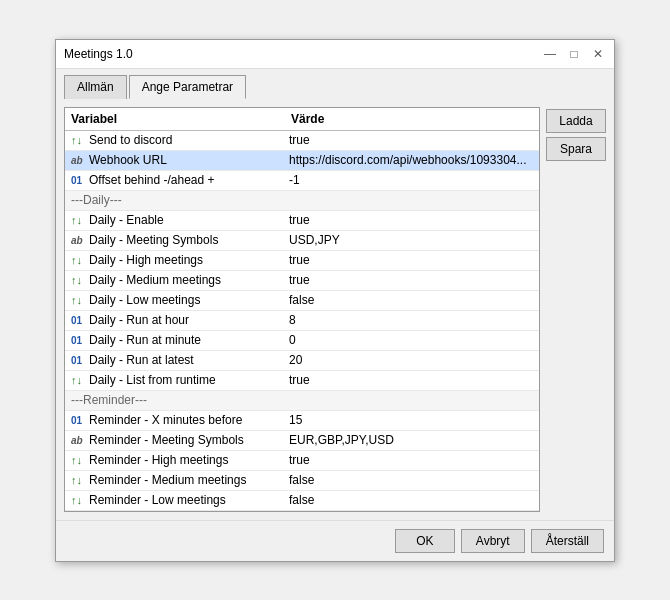 Image resolution: width=670 pixels, height=600 pixels. I want to click on header-variable: Variabel, so click(181, 119).